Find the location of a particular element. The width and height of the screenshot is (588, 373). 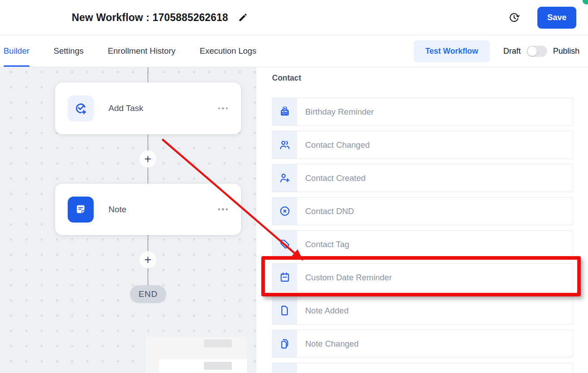

end-node: END is located at coordinates (148, 294).